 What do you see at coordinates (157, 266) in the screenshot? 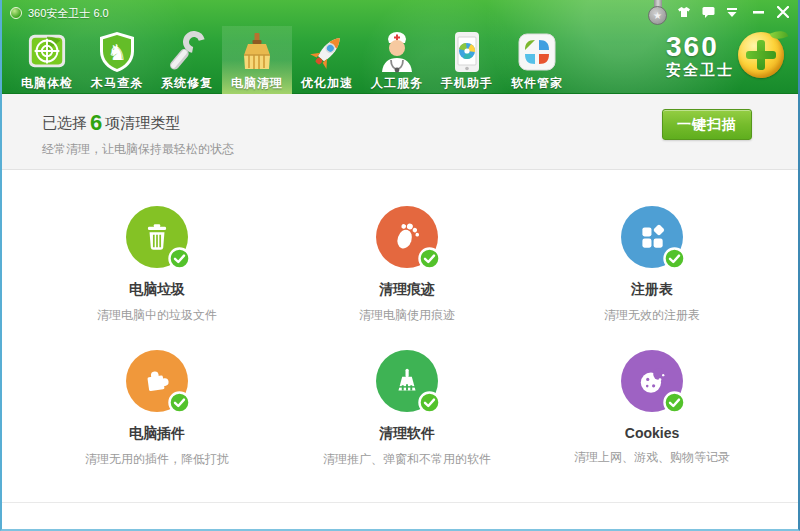
I see `cleanup-item-computer-junk: 电脑垃圾 清理电脑中的垃圾文件` at bounding box center [157, 266].